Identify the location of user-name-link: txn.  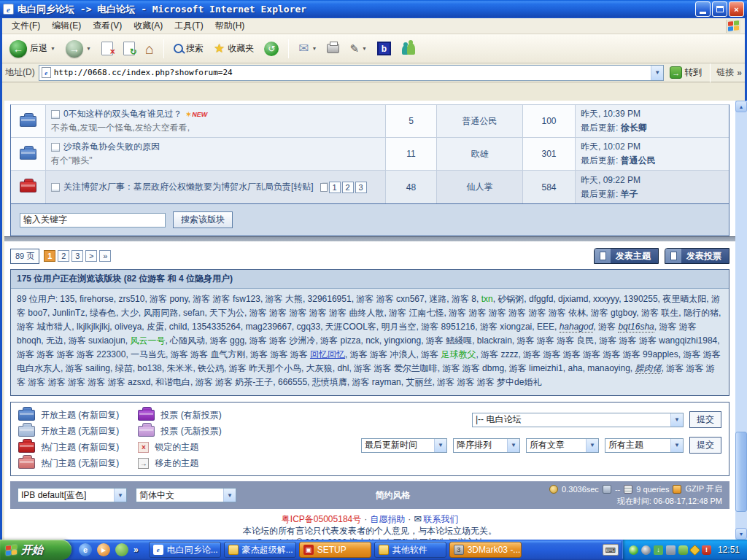
(487, 299).